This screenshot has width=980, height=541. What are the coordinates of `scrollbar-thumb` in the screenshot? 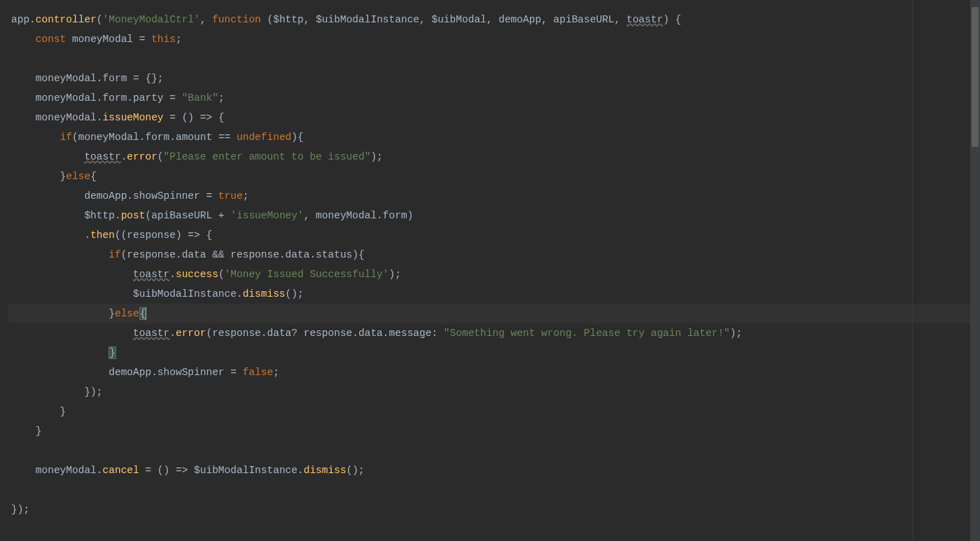 It's located at (975, 77).